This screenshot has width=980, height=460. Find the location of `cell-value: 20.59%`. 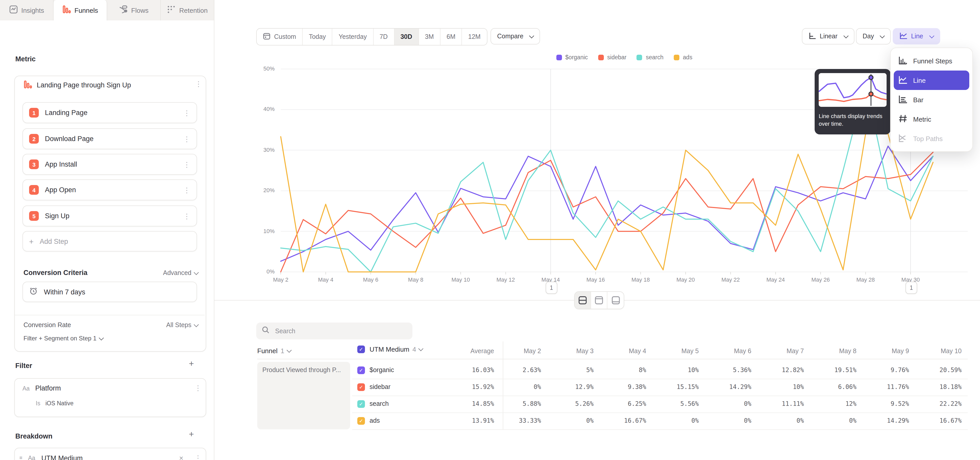

cell-value: 20.59% is located at coordinates (936, 370).